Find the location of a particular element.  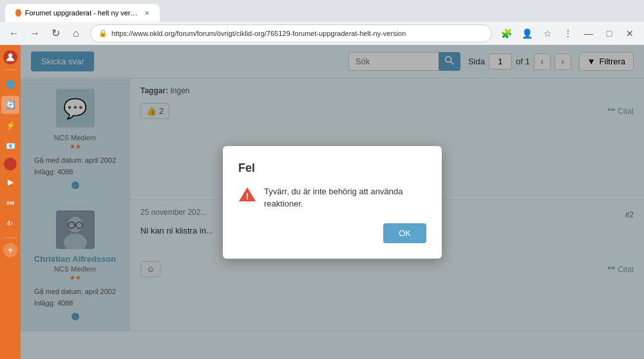

modal-body: ! Tyvärr, du är inte behörig att använda… is located at coordinates (332, 198).